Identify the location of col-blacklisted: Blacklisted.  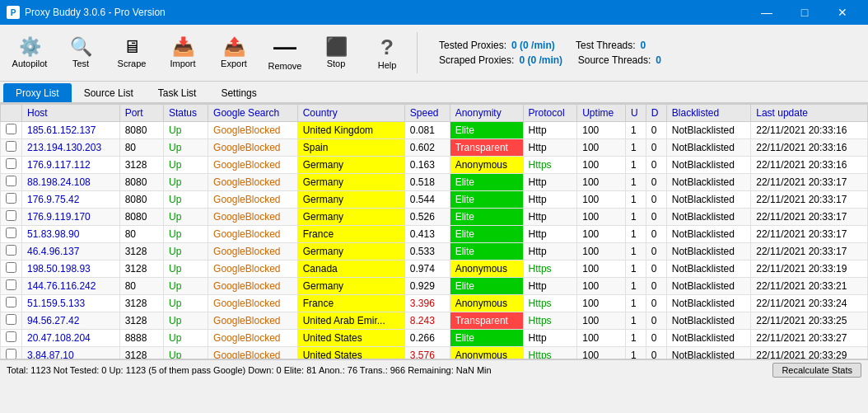
(708, 114).